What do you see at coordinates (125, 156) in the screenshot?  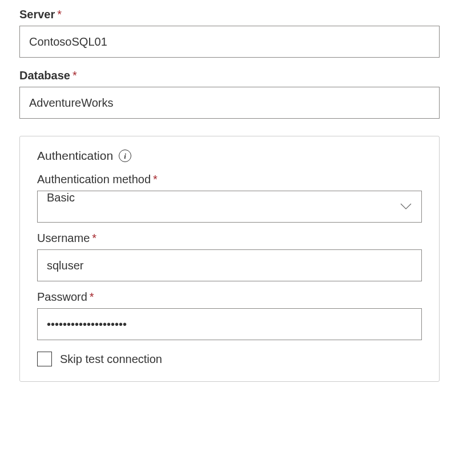 I see `info-icon: i` at bounding box center [125, 156].